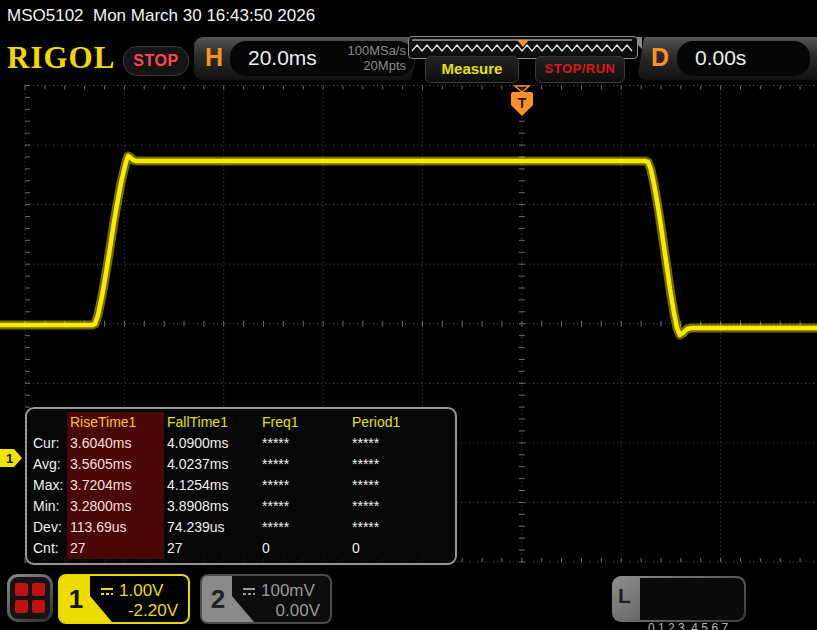 This screenshot has width=817, height=630. What do you see at coordinates (47, 548) in the screenshot?
I see `measurement-row-label: Cnt:` at bounding box center [47, 548].